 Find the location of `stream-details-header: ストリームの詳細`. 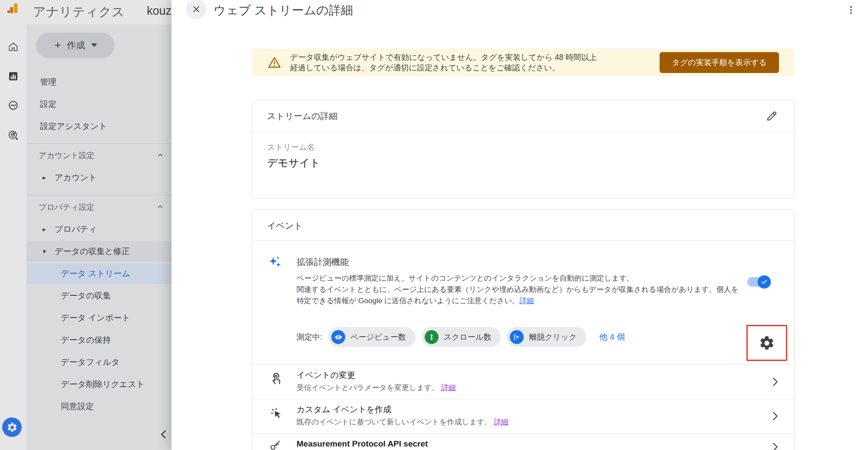

stream-details-header: ストリームの詳細 is located at coordinates (523, 116).